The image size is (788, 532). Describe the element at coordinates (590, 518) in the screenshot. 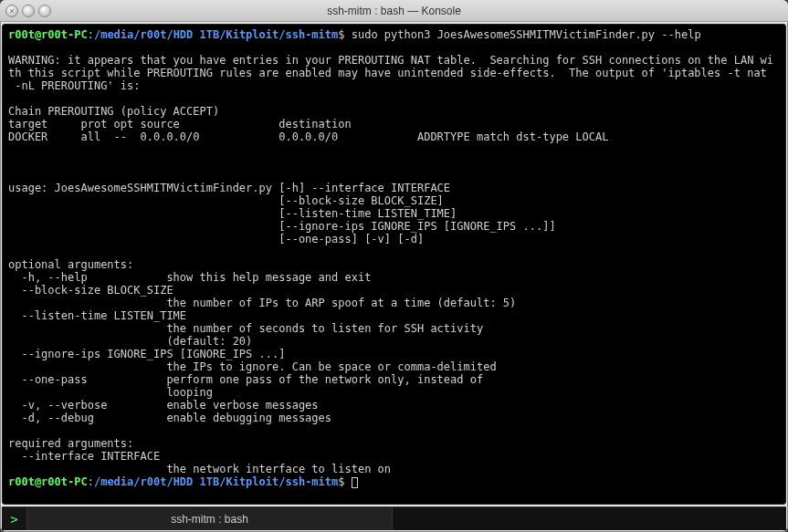

I see `tabbar-empty` at that location.